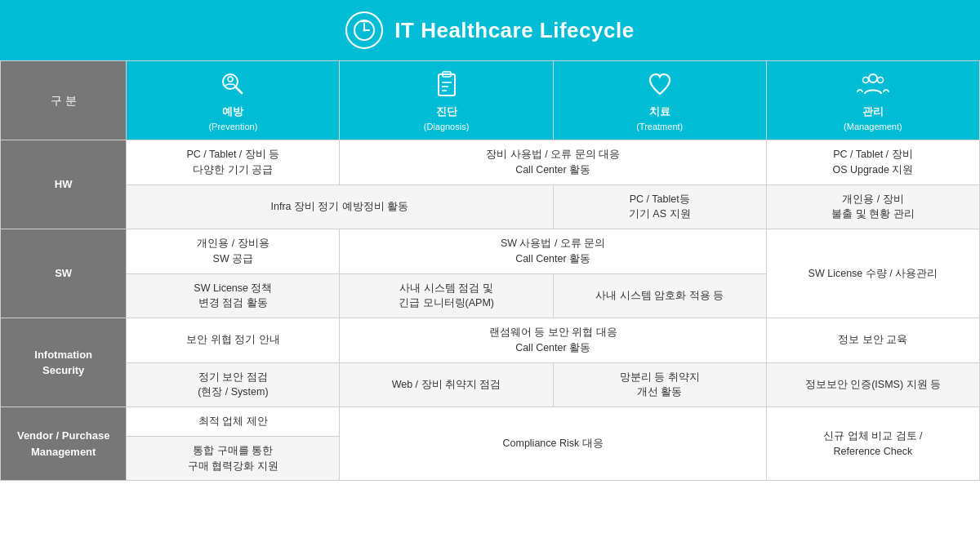 Image resolution: width=980 pixels, height=551 pixels. Describe the element at coordinates (446, 295) in the screenshot. I see `sw-r2-diagnosis: 사내 시스템 점검 및긴급 모니터링(APM)` at that location.